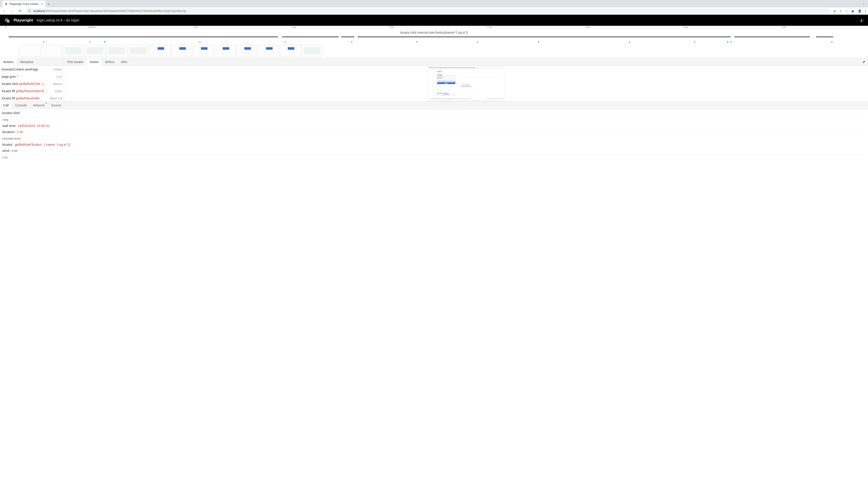  I want to click on time-tick: 0, so click(6, 27).